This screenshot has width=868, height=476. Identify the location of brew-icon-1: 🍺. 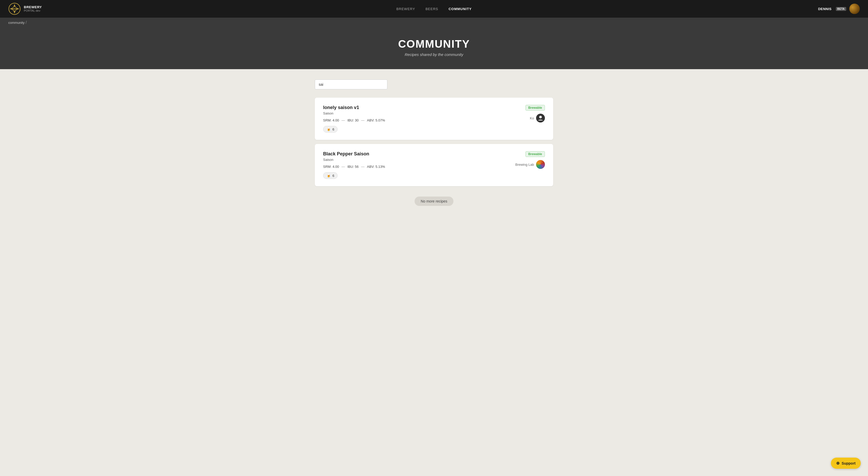
(329, 129).